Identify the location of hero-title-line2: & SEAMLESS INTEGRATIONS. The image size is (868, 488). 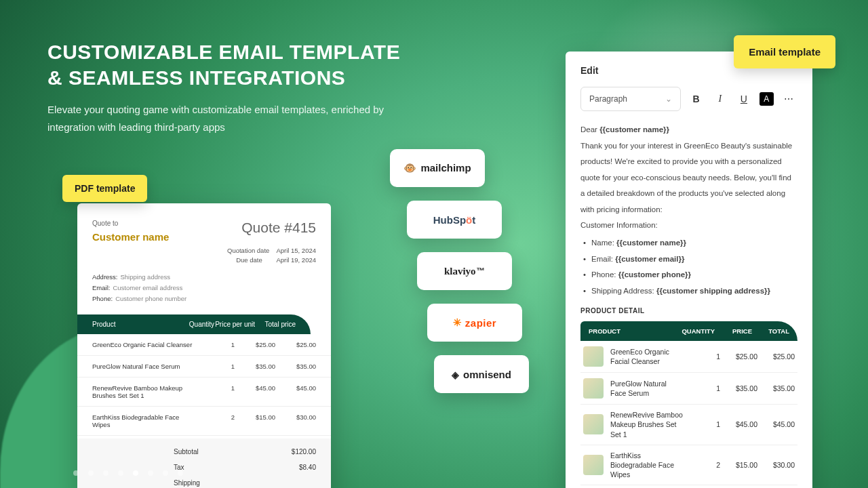
(197, 77).